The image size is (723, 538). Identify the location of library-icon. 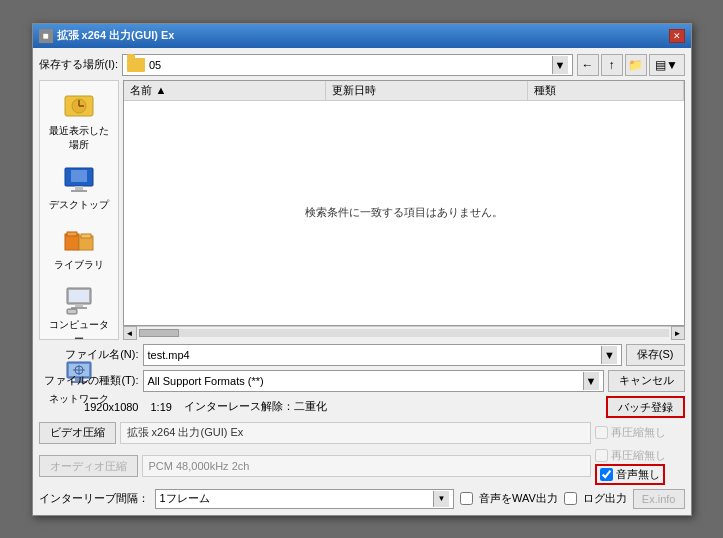
(79, 240).